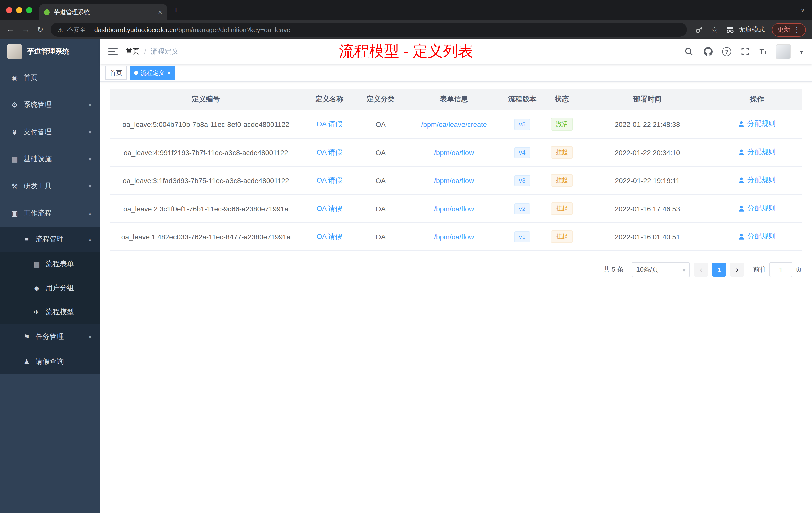 This screenshot has width=812, height=513. I want to click on person-icon, so click(742, 237).